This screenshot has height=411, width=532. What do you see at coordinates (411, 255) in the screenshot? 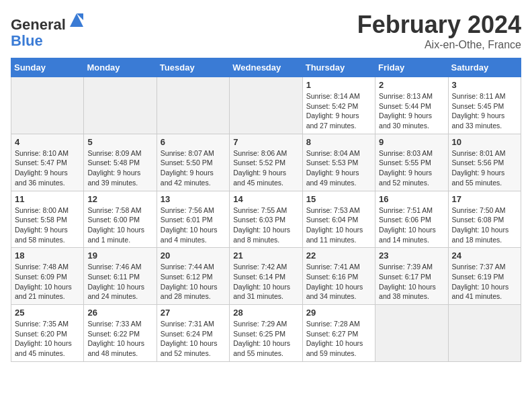
I see `day-number: 23` at bounding box center [411, 255].